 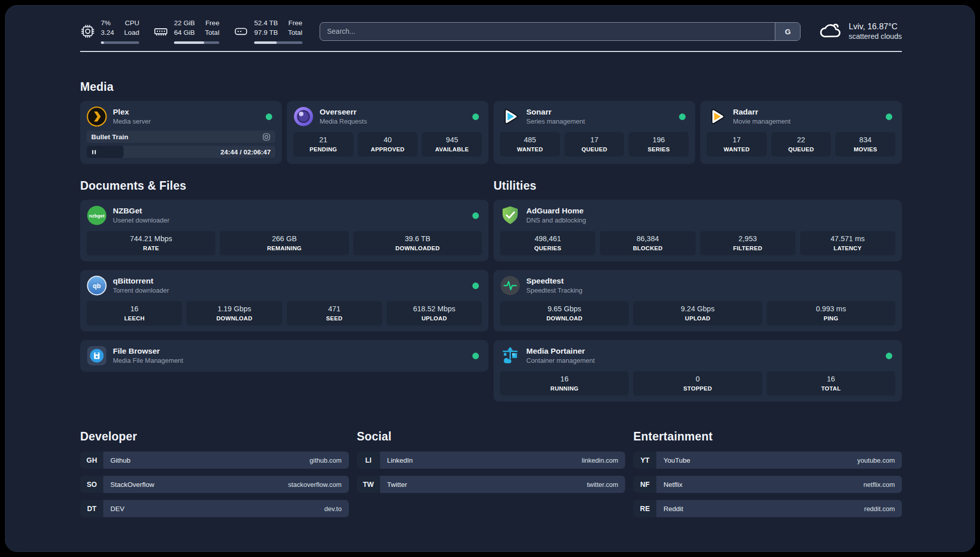 I want to click on weather-texts: Lviv, 16.87°C scattered clouds, so click(x=875, y=31).